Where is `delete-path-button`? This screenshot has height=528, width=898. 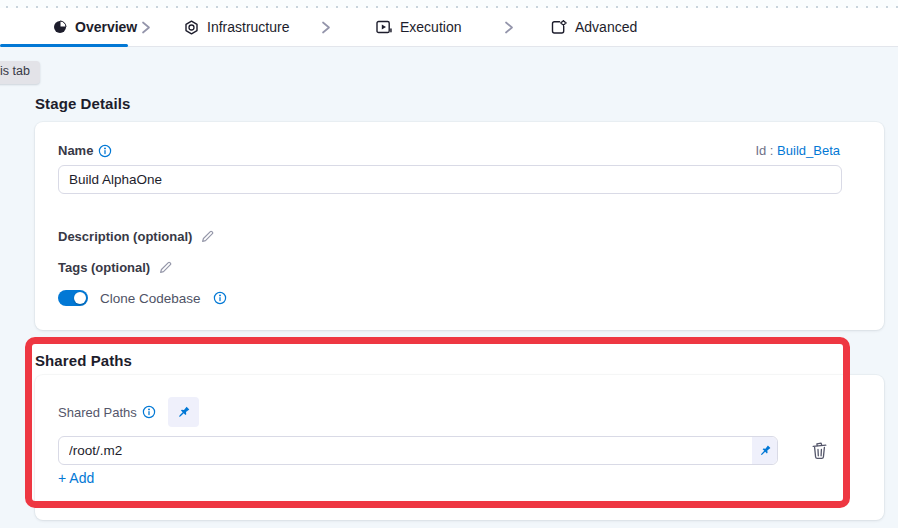
delete-path-button is located at coordinates (819, 450).